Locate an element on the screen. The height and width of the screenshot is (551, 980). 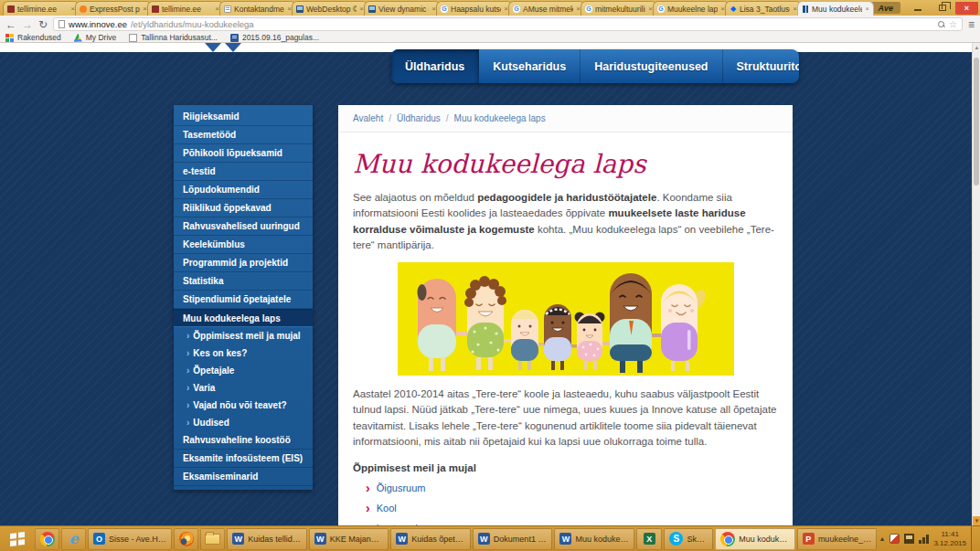
sidebar-subitem-kes-on-kes: › Kes on kes? is located at coordinates (243, 353).